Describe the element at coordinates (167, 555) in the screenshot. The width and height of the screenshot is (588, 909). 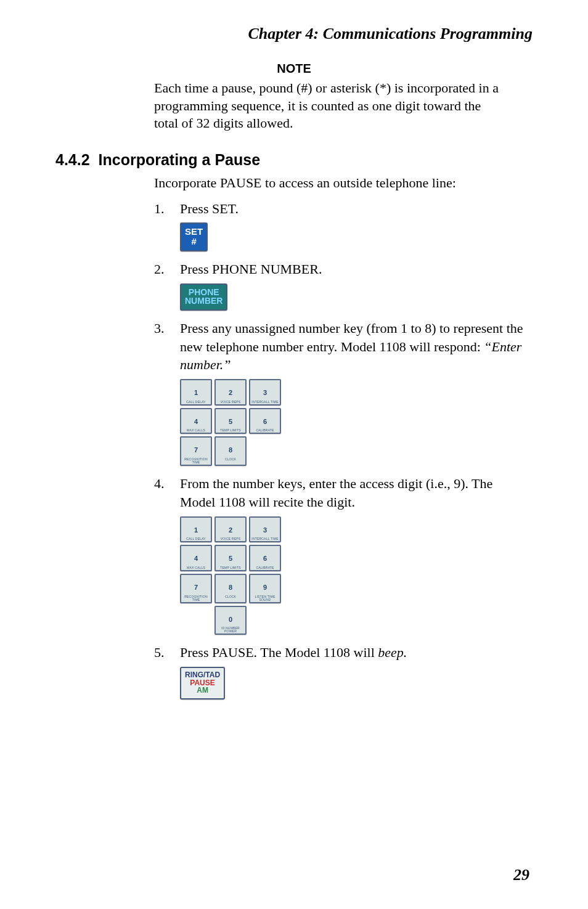
I see `step-number: 4.` at that location.